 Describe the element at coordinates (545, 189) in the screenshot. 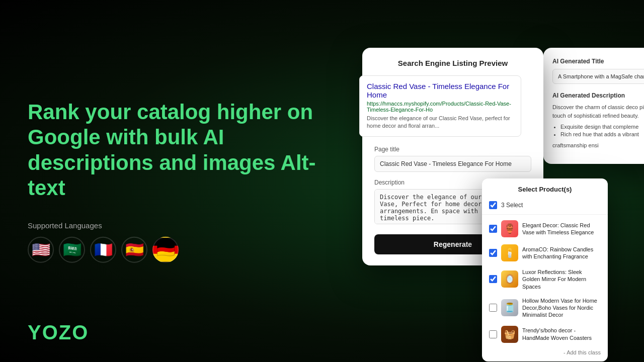

I see `product-panel-title: Select Product(s)` at that location.